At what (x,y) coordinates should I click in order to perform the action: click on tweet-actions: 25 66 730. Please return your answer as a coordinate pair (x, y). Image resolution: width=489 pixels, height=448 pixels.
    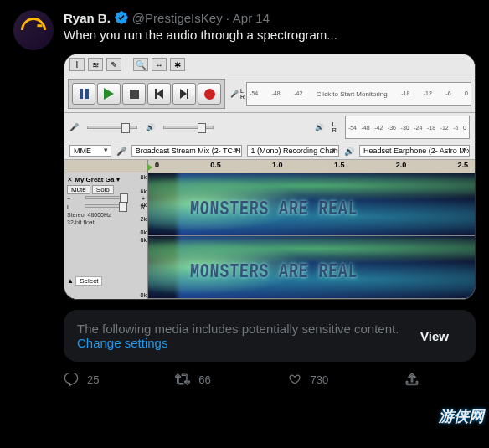
    Looking at the image, I should click on (241, 379).